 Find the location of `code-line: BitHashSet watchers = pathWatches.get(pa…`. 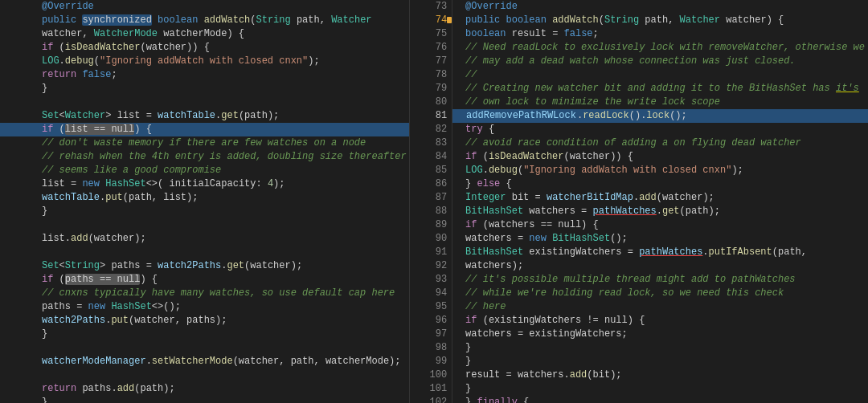

code-line: BitHashSet watchers = pathWatches.get(pa… is located at coordinates (661, 212).